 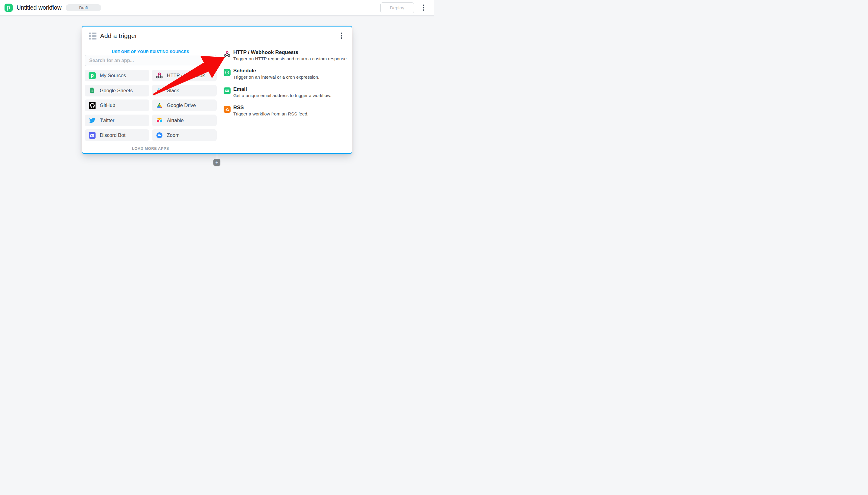 What do you see at coordinates (118, 36) in the screenshot?
I see `card-title: Add a trigger` at bounding box center [118, 36].